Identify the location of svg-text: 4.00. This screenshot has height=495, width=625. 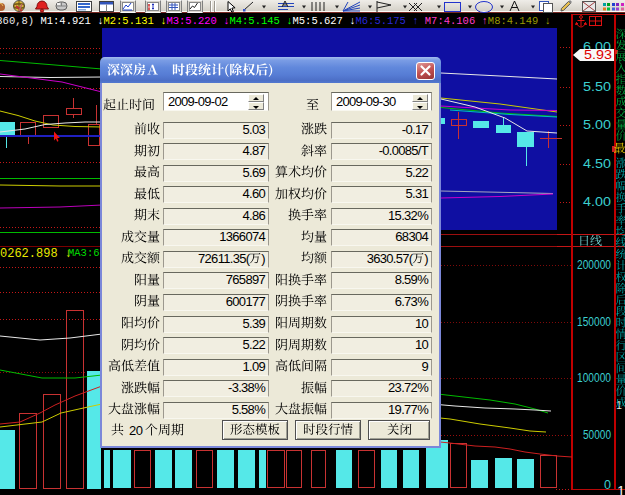
(597, 202).